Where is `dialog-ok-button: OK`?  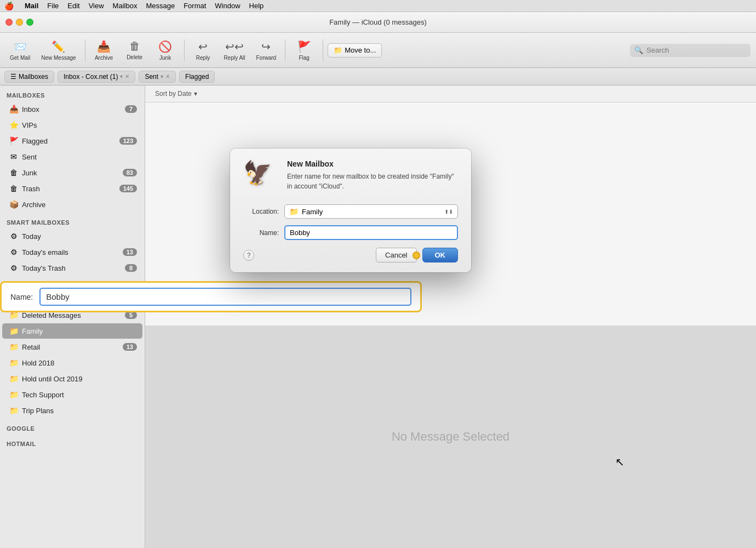
dialog-ok-button: OK is located at coordinates (440, 255).